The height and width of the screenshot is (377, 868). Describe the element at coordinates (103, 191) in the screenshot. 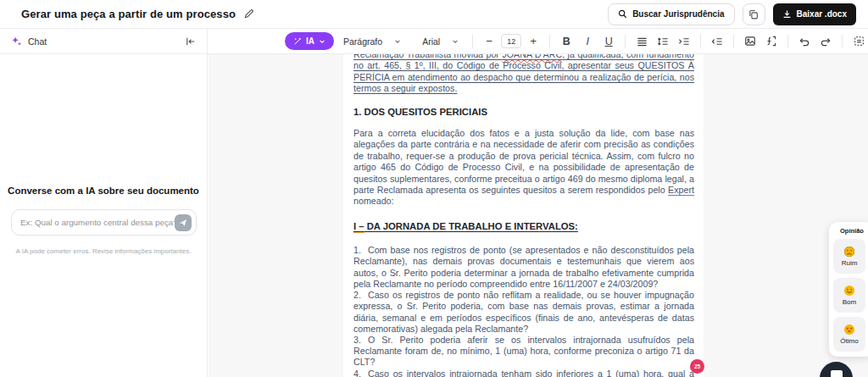

I see `chat-heading: Converse com a IA sobre seu documento` at that location.